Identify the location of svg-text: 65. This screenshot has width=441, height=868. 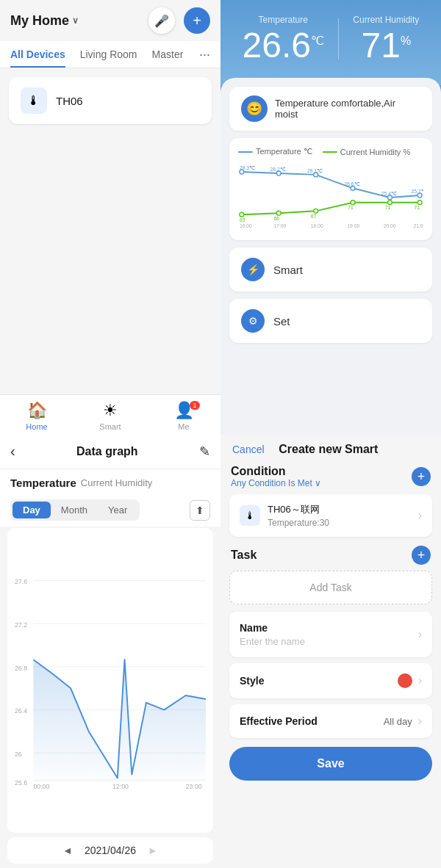
(243, 220).